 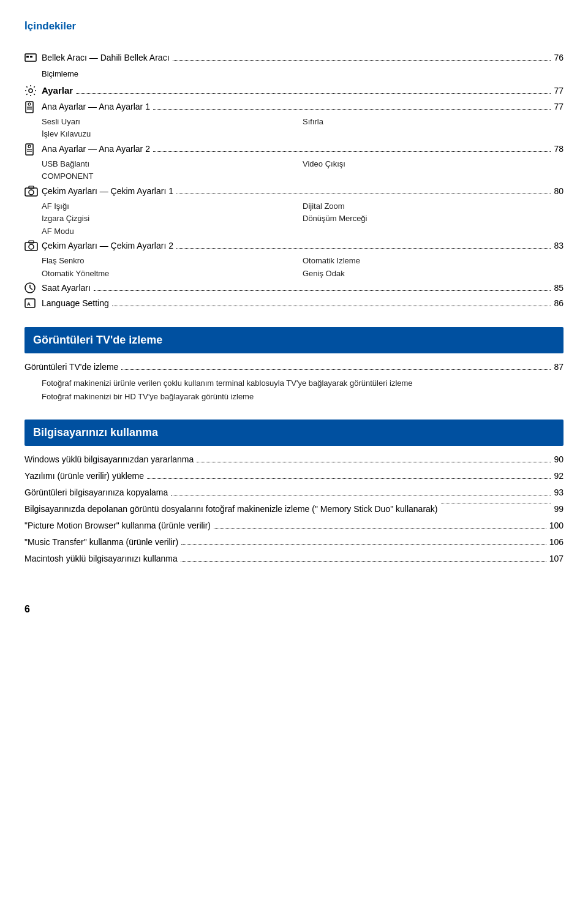 I want to click on toc-page: 86, so click(x=559, y=304).